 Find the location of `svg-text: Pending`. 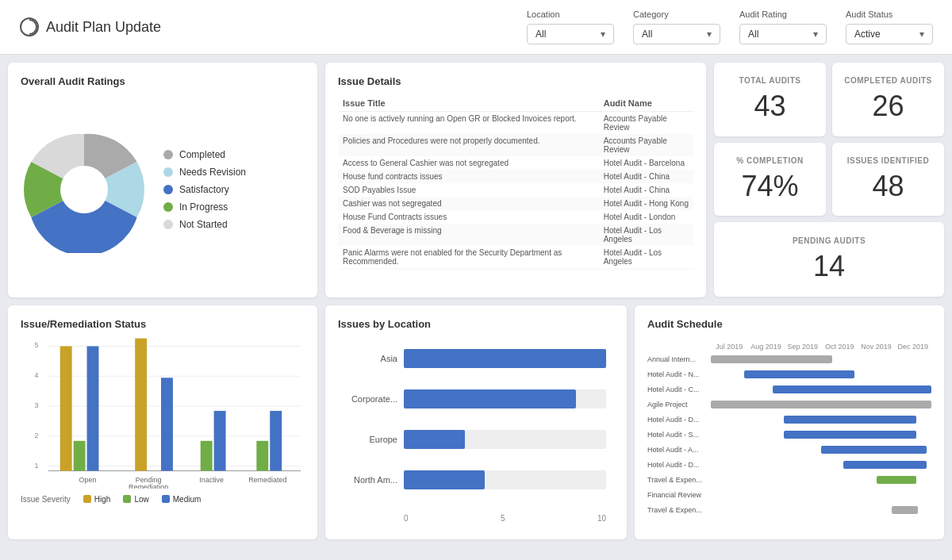

svg-text: Pending is located at coordinates (149, 479).